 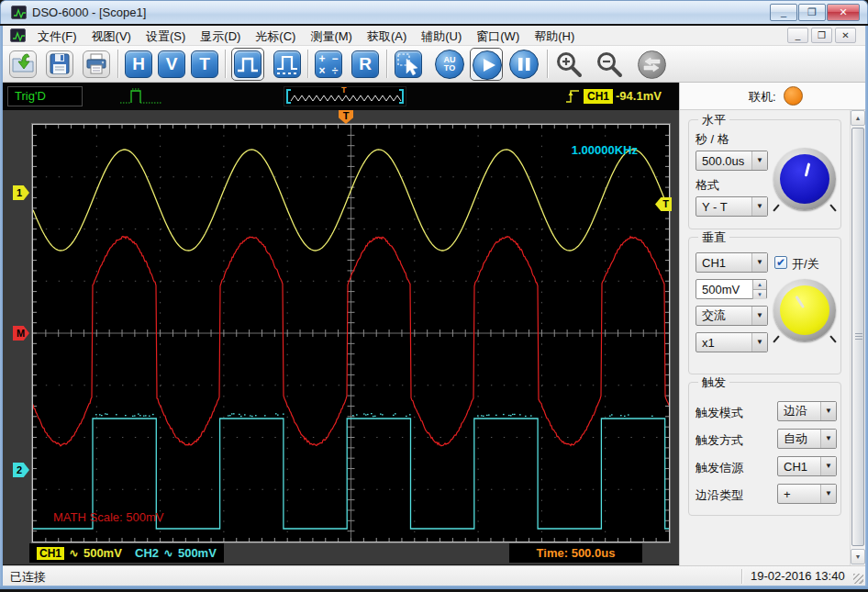 What do you see at coordinates (434, 587) in the screenshot?
I see `window-border-bottom` at bounding box center [434, 587].